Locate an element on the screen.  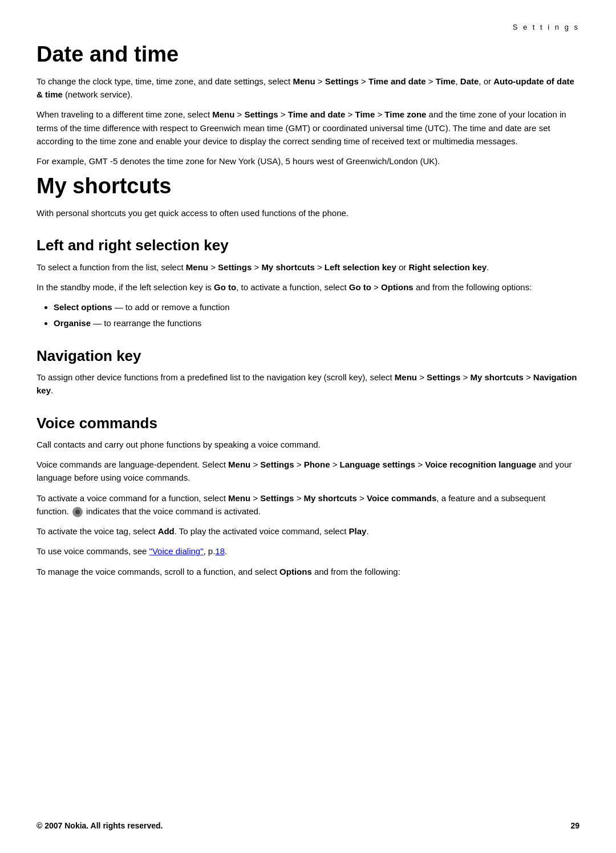
voice-icon is located at coordinates (78, 512).